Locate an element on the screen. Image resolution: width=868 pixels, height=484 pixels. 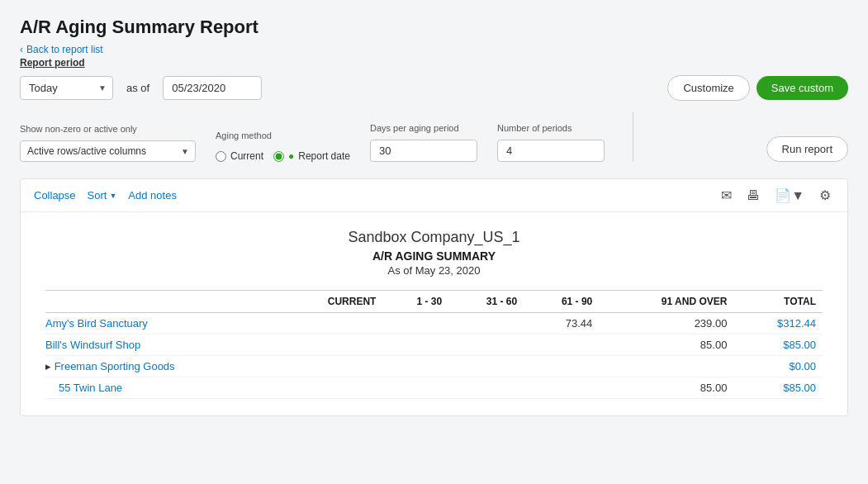
sort-arrow-icon: ▼ is located at coordinates (112, 196).